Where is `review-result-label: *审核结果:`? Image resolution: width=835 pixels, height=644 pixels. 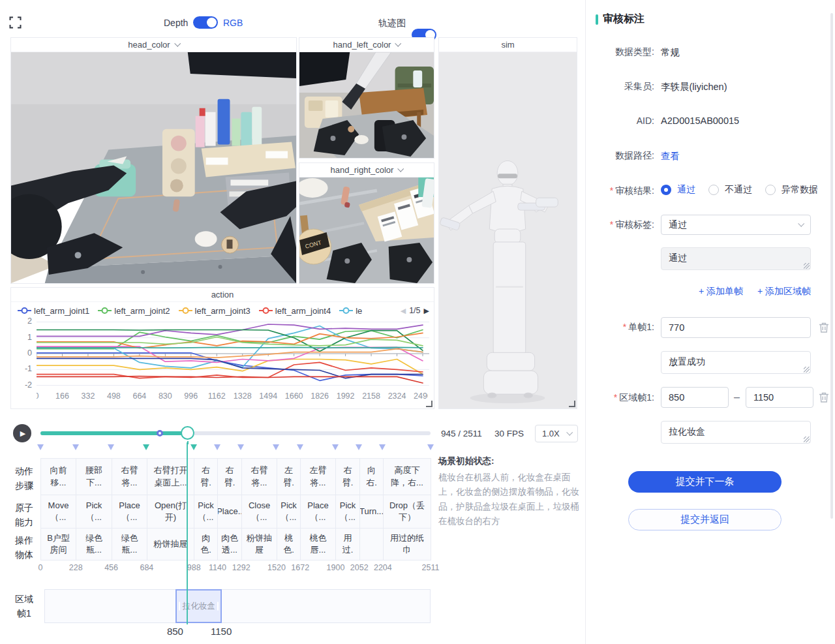
review-result-label: *审核结果: is located at coordinates (620, 191).